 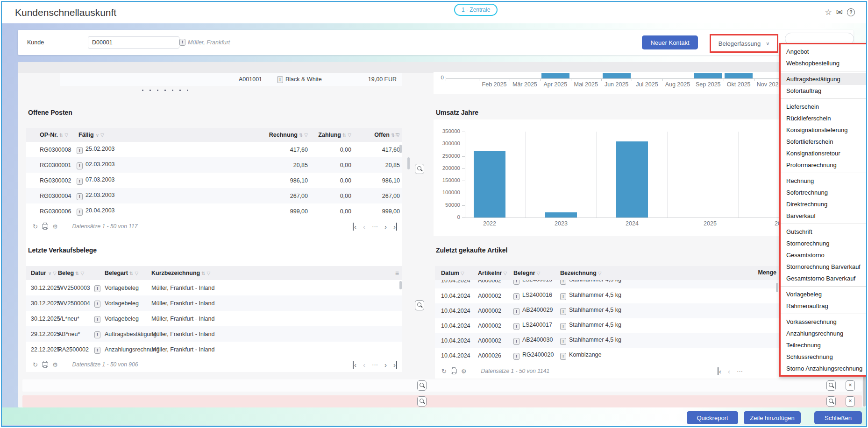 What do you see at coordinates (607, 311) in the screenshot?
I see `table-row: 10.04.2024A000002!AB2400029!Stahlhammer …` at bounding box center [607, 311].